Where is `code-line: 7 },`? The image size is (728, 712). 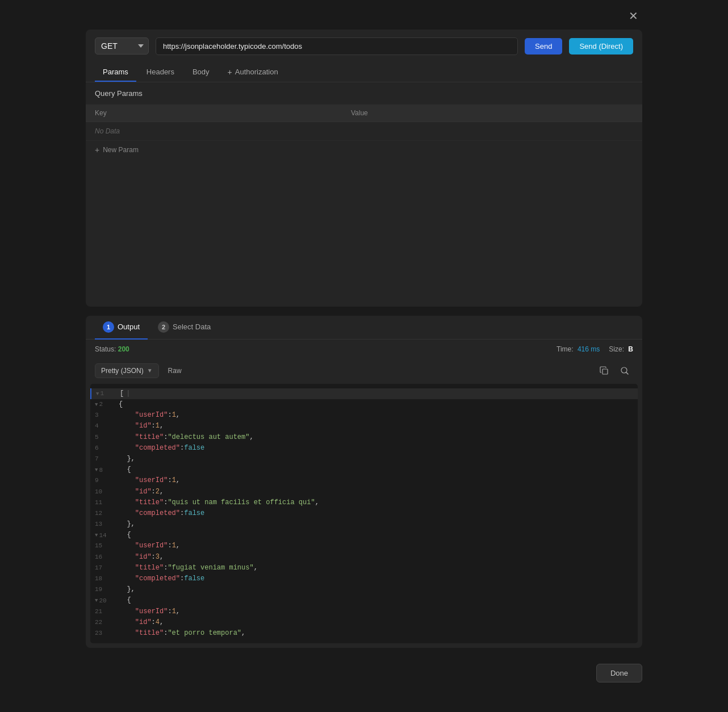
code-line: 7 }, is located at coordinates (364, 459).